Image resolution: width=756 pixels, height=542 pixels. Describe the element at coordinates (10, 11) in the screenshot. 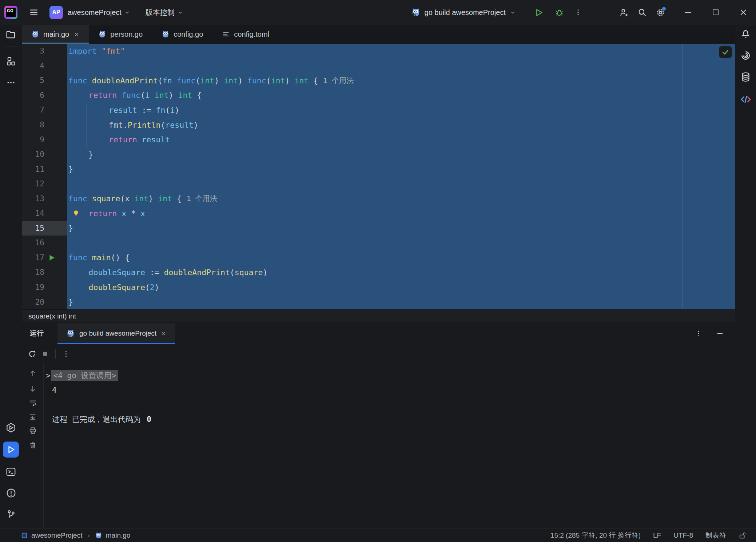

I see `goland-logo-text: GO` at that location.